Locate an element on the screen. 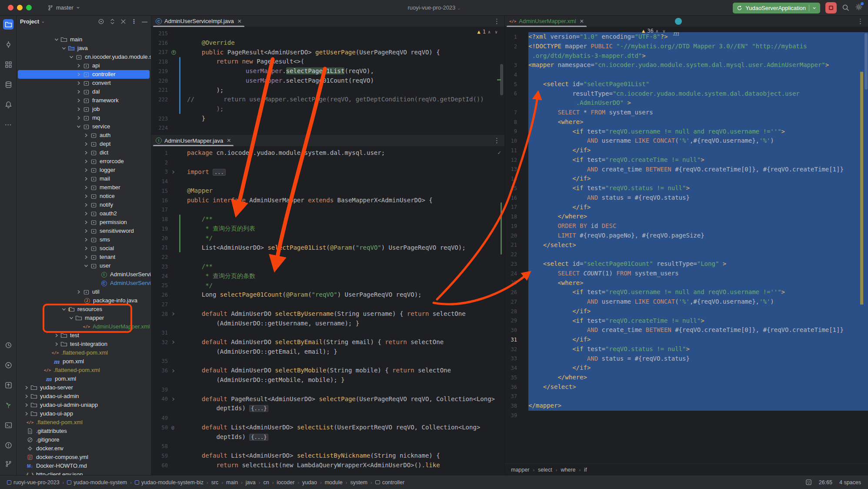  line-number: 58 is located at coordinates (160, 446).